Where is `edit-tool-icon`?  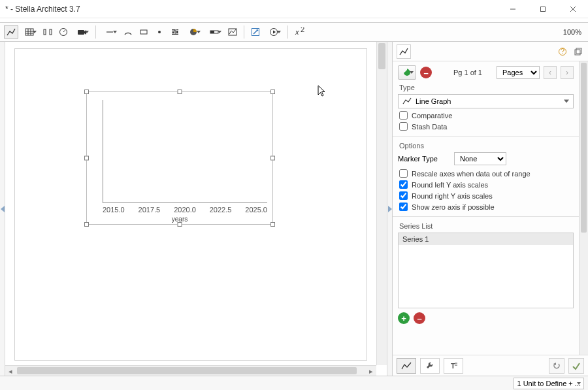
edit-tool-icon is located at coordinates (255, 32).